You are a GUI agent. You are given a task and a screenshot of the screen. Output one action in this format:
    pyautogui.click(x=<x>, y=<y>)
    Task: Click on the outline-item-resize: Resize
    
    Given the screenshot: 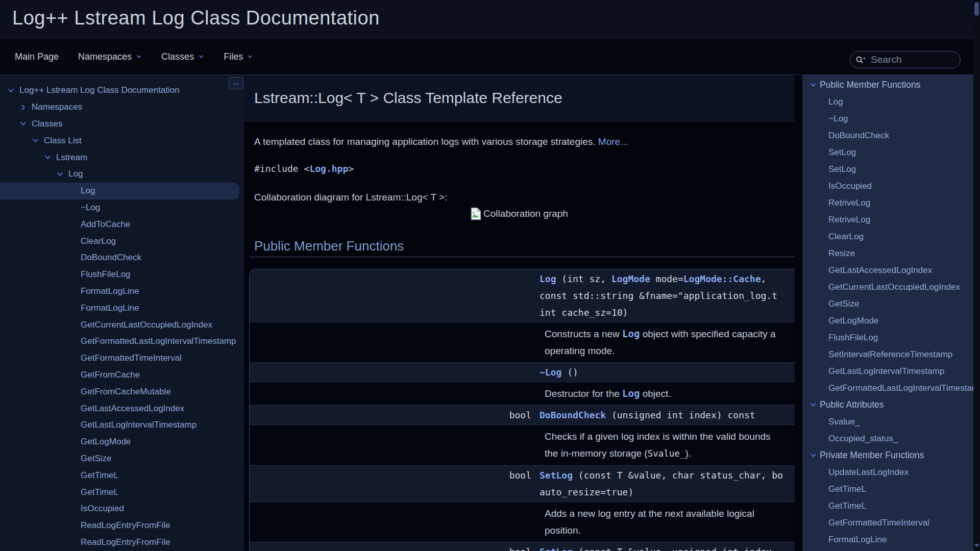 What is the action you would take?
    pyautogui.click(x=888, y=253)
    